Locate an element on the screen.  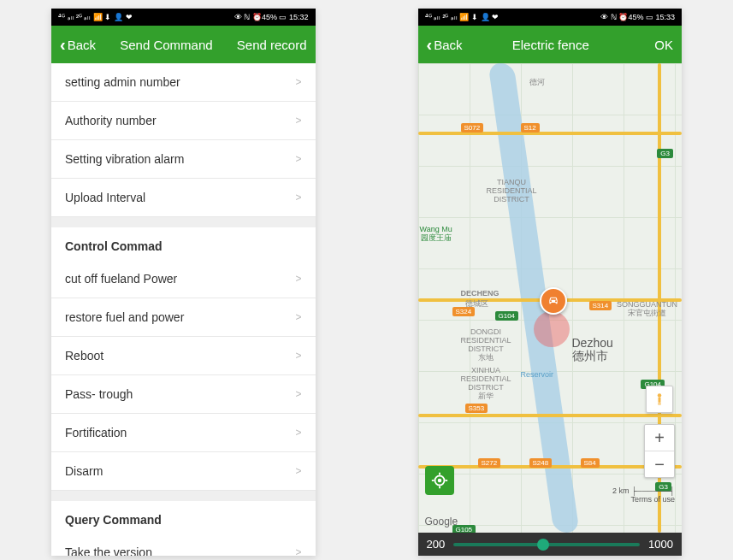
slider-thumb is located at coordinates (543, 545).